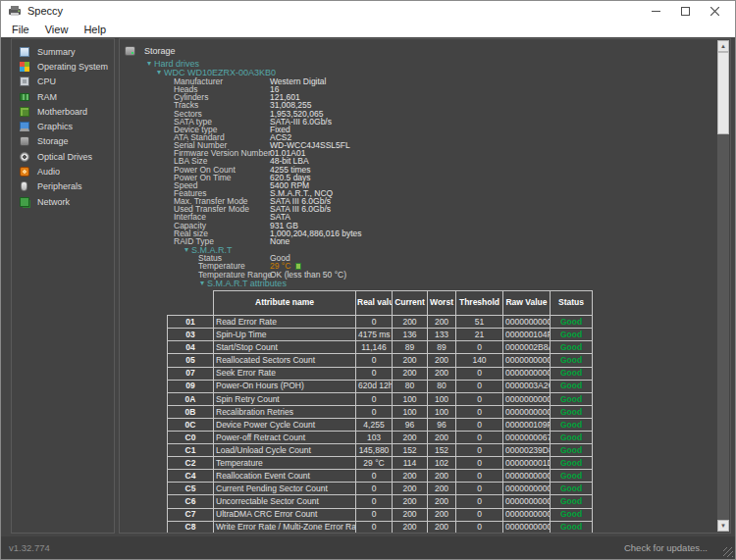  Describe the element at coordinates (63, 112) in the screenshot. I see `sidebar-item: Motherboard` at that location.